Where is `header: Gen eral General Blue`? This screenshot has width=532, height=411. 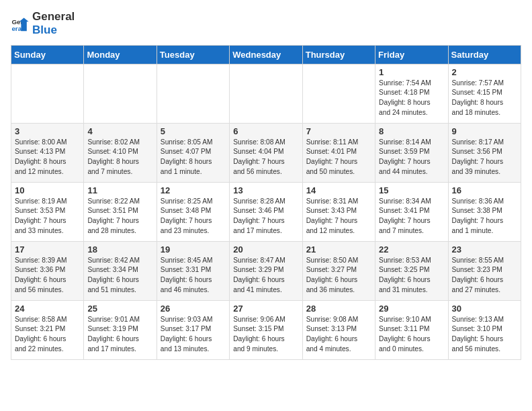 header: Gen eral General Blue is located at coordinates (266, 24).